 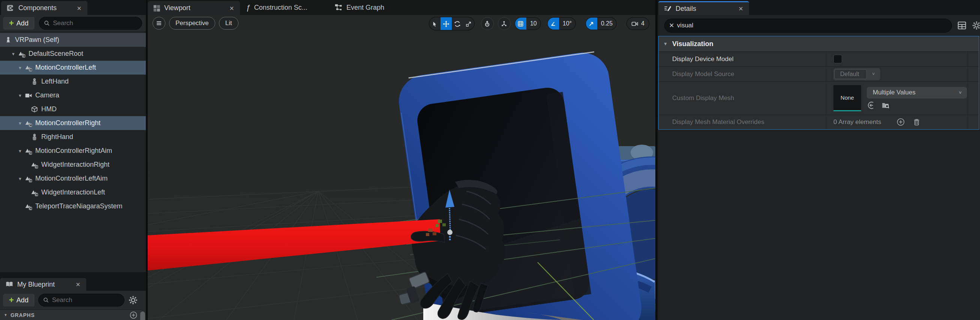 I want to click on property-matrix-icon, so click(x=962, y=25).